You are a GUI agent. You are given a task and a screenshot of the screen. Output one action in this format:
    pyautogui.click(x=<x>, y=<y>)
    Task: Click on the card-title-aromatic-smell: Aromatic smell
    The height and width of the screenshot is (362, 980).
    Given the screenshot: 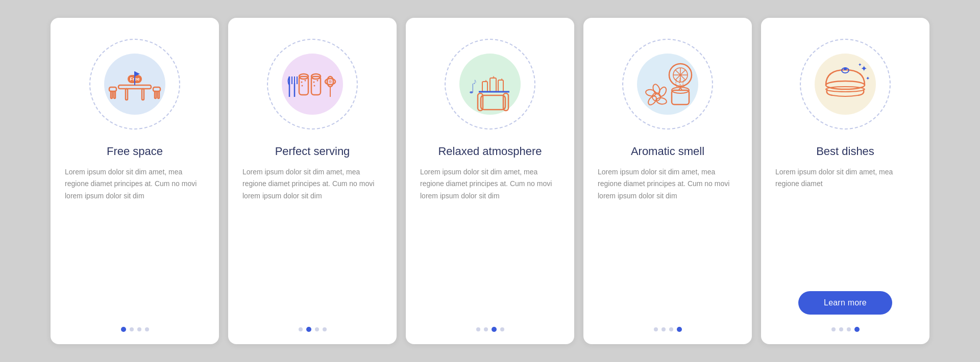 What is the action you would take?
    pyautogui.click(x=668, y=152)
    